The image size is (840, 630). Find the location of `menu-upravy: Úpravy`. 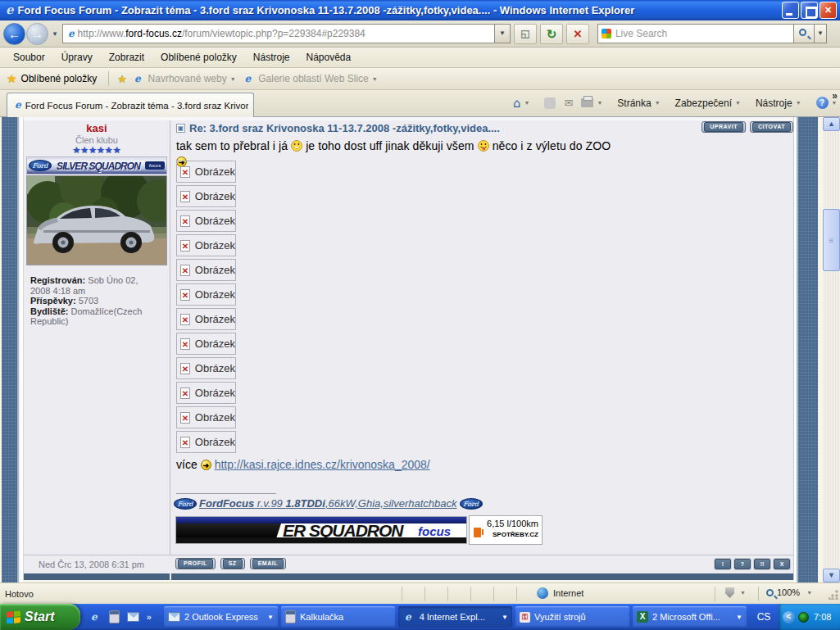

menu-upravy: Úpravy is located at coordinates (77, 57).